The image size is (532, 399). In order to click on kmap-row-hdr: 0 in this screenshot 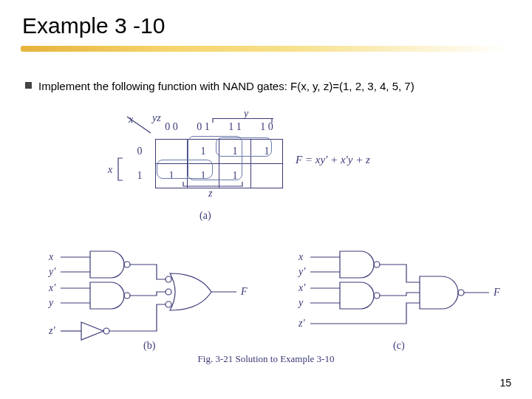, I will do `click(140, 152)`.